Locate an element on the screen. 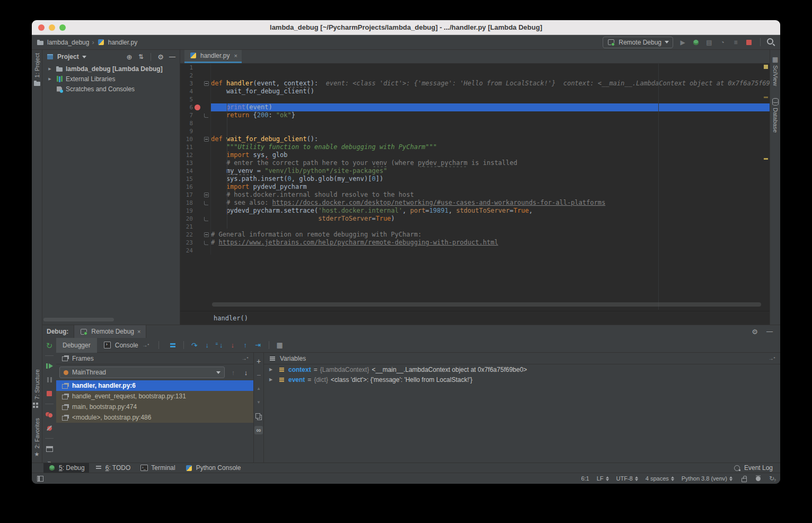 This screenshot has height=523, width=812. code-line: 4 wait_for_debug_client() is located at coordinates (475, 91).